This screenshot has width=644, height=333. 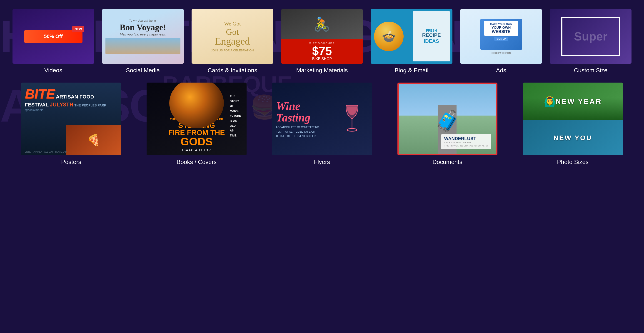 What do you see at coordinates (573, 162) in the screenshot?
I see `photo-sizes-label: Photo Sizes` at bounding box center [573, 162].